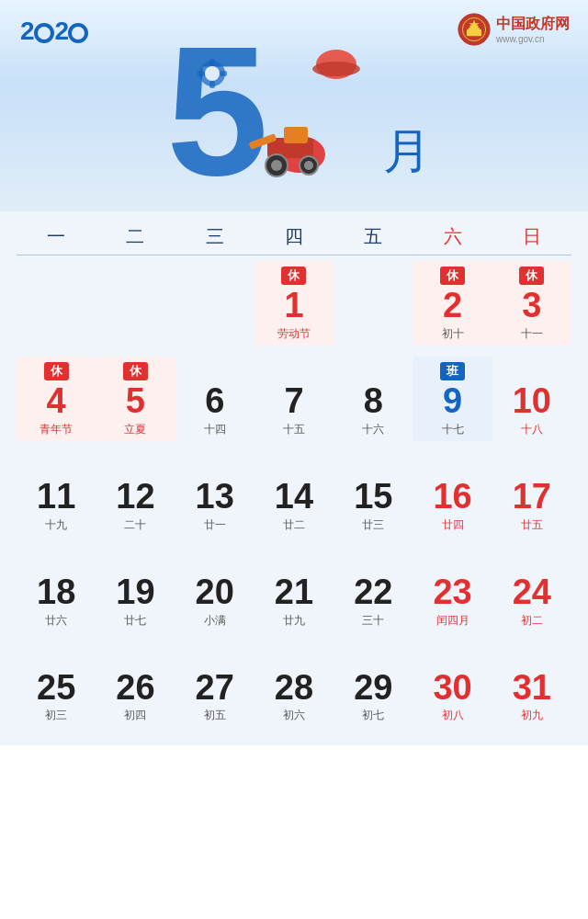 The width and height of the screenshot is (588, 919). Describe the element at coordinates (294, 303) in the screenshot. I see `cal-cell: 休1劳动节` at that location.